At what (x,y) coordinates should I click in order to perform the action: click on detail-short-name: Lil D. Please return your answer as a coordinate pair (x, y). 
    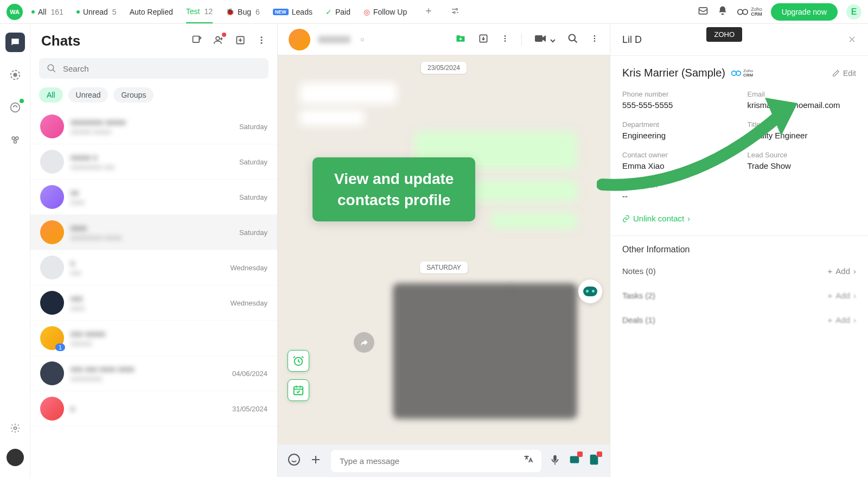
    Looking at the image, I should click on (632, 40).